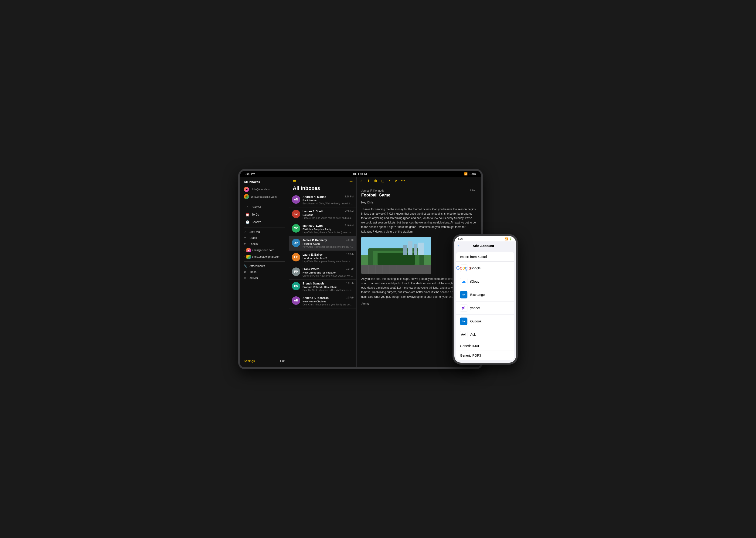 This screenshot has height=538, width=756. Describe the element at coordinates (419, 181) in the screenshot. I see `mail-detail-toolbar: ↩ ⬆ 🗑 ⊞ ∧ ∨ •••` at that location.